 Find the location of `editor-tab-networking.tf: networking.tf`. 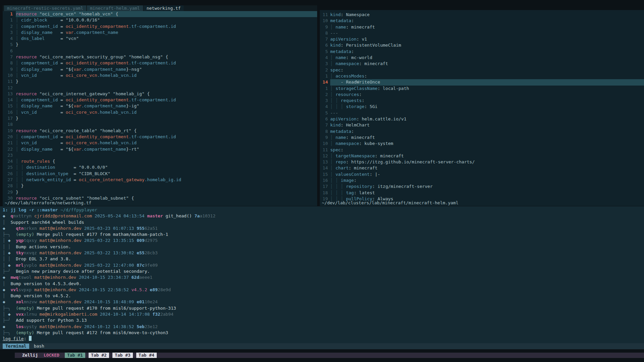

editor-tab-networking.tf: networking.tf is located at coordinates (164, 8).